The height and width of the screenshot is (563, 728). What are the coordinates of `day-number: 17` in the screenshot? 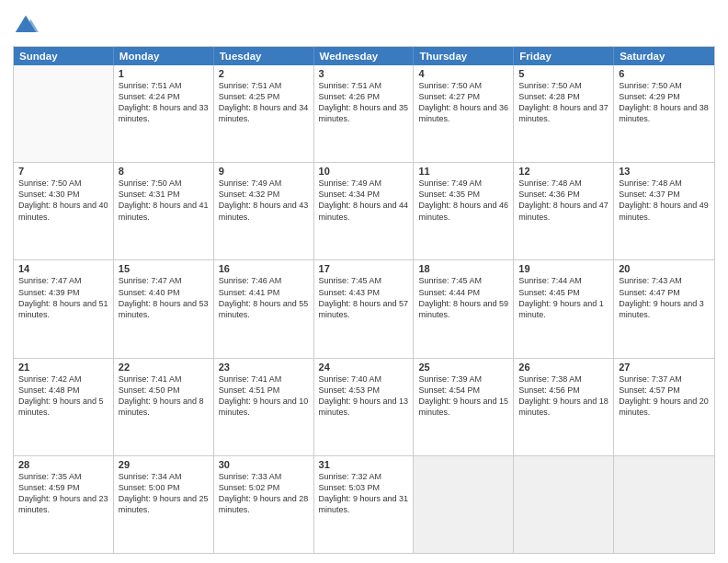 It's located at (364, 269).